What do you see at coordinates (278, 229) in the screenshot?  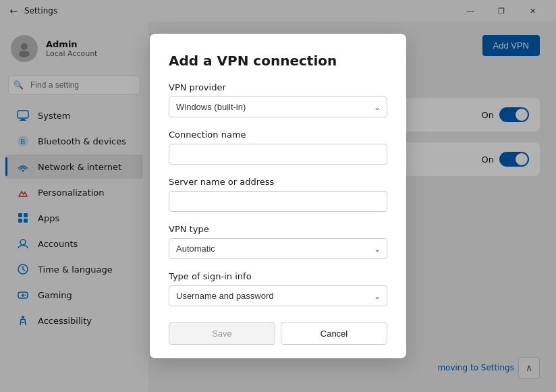 I see `vpn-type-label: VPN type` at bounding box center [278, 229].